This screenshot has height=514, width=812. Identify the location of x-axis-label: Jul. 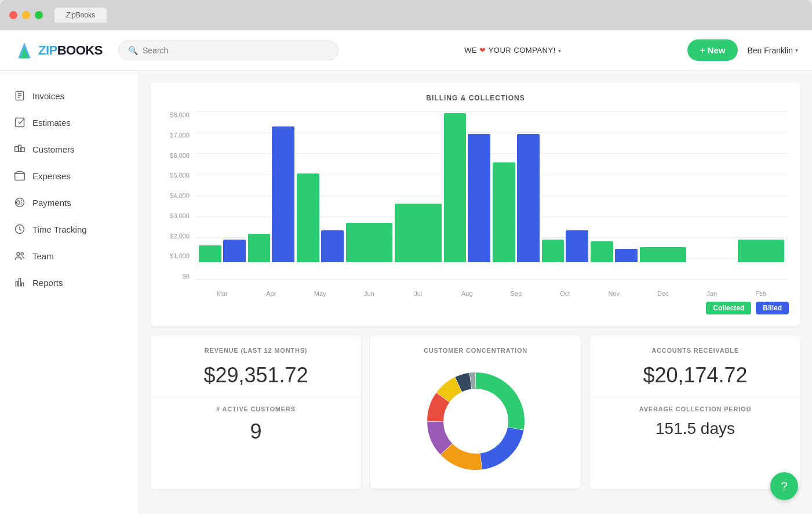
(418, 294).